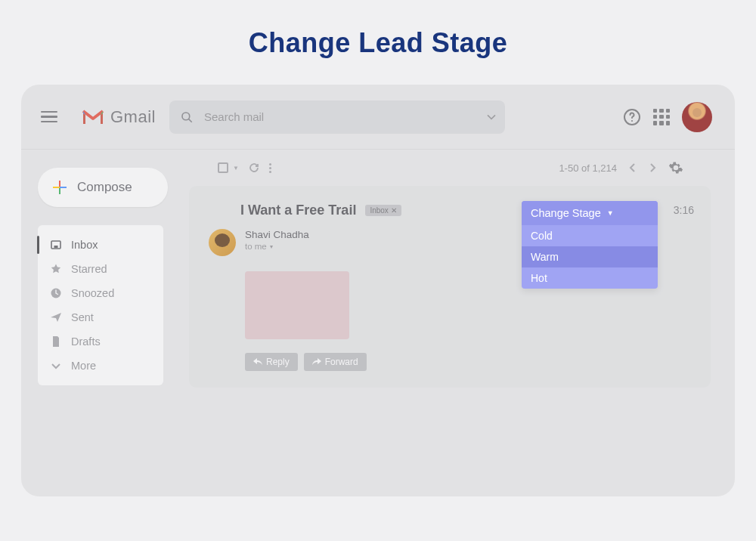 This screenshot has height=541, width=756. Describe the element at coordinates (101, 245) in the screenshot. I see `folder-inbox: Inbox` at that location.